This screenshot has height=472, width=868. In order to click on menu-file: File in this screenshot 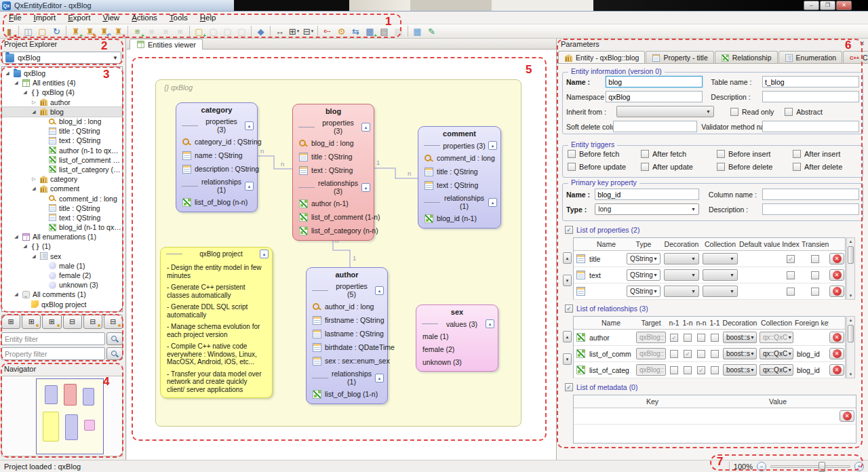, I will do `click(15, 18)`.